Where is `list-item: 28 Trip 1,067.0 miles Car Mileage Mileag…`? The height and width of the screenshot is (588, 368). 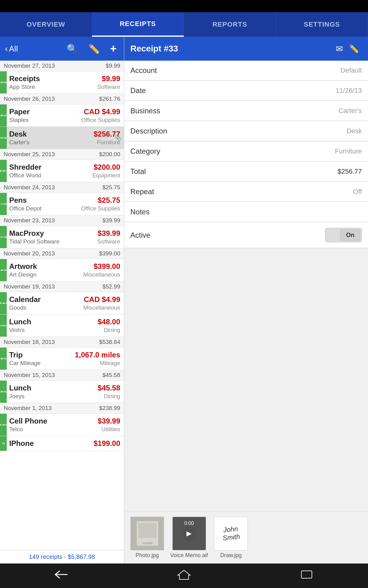
list-item: 28 Trip 1,067.0 miles Car Mileage Mileag… is located at coordinates (62, 359).